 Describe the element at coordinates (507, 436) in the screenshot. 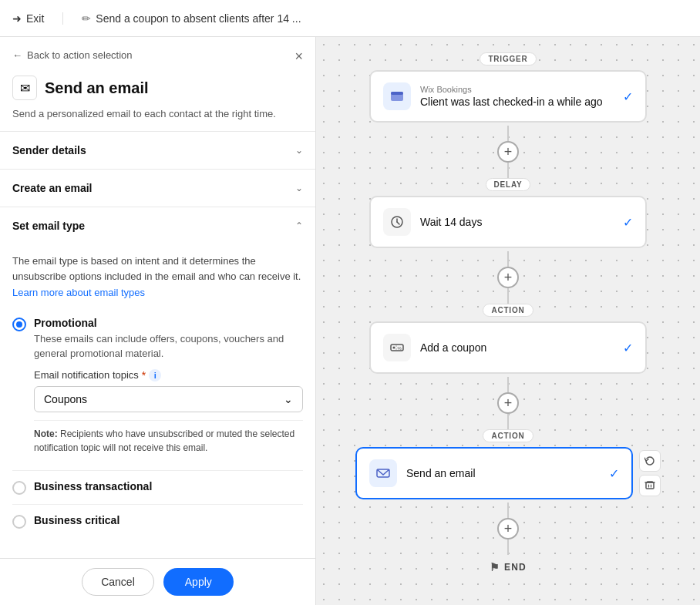

I see `action2-badge: ACTION` at that location.